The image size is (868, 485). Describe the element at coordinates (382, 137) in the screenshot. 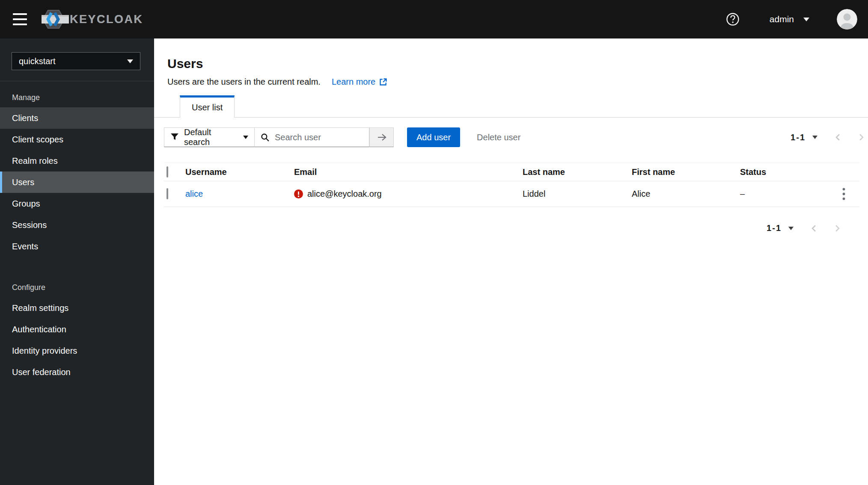

I see `arrow-right-icon` at that location.